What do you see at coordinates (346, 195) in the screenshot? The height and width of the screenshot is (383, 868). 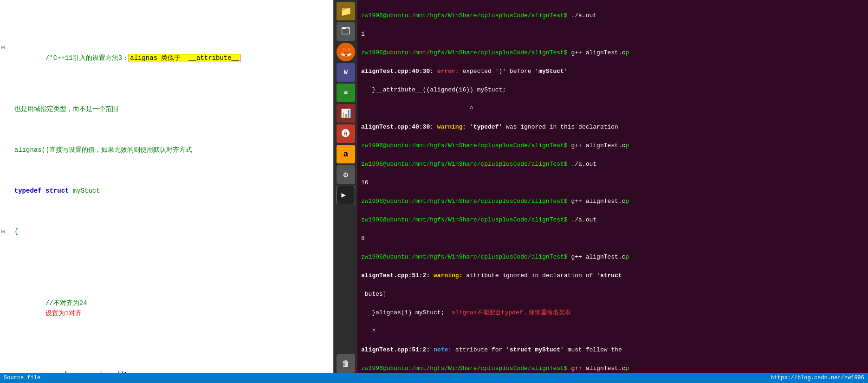 I see `sidebar-icon-terminal: ▶_` at bounding box center [346, 195].